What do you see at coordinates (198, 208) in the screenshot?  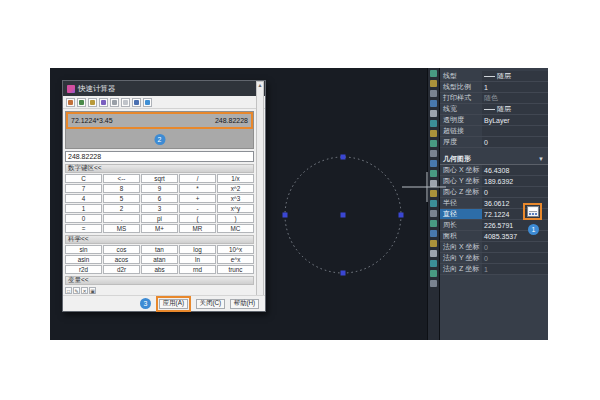 I see `numpad-key: -` at bounding box center [198, 208].